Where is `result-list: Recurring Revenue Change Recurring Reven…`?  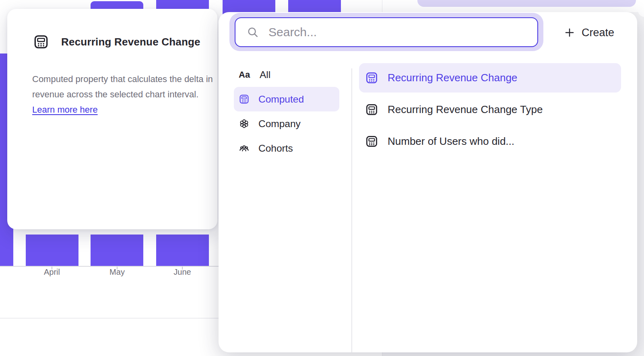 result-list: Recurring Revenue Change Recurring Reven… is located at coordinates (490, 111).